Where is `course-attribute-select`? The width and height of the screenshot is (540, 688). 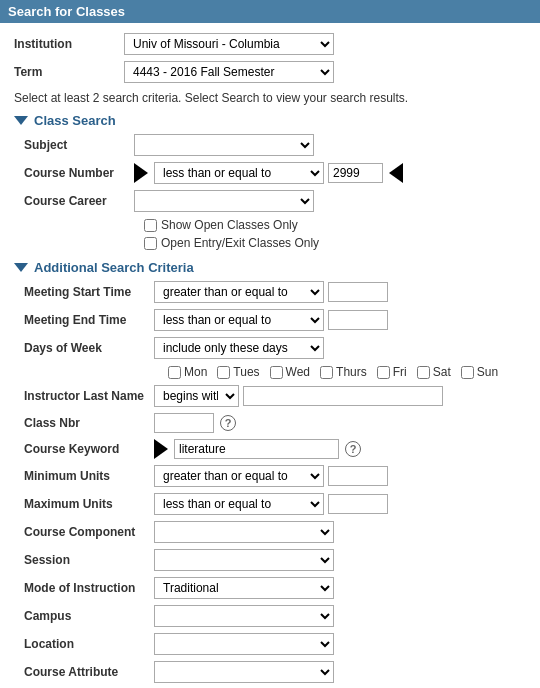 course-attribute-select is located at coordinates (244, 672).